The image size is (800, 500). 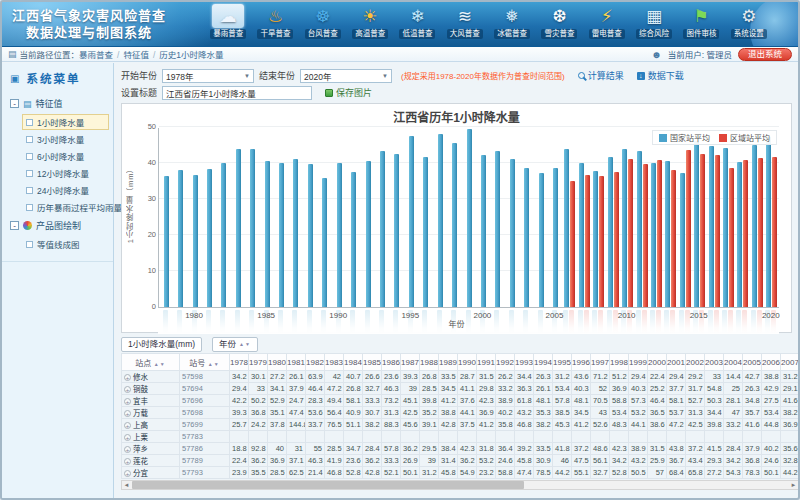 I want to click on value-cell: 37.7, so click(x=676, y=389).